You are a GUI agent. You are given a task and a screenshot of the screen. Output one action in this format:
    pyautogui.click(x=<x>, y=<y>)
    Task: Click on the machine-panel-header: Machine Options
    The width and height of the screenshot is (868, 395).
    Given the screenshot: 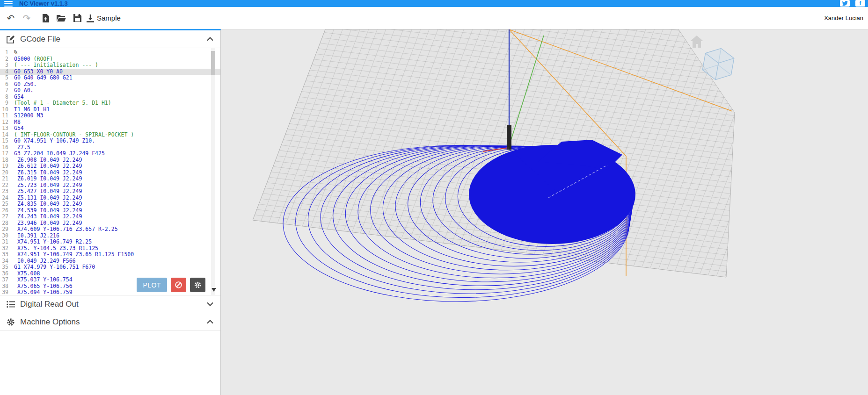 What is the action you would take?
    pyautogui.click(x=110, y=322)
    